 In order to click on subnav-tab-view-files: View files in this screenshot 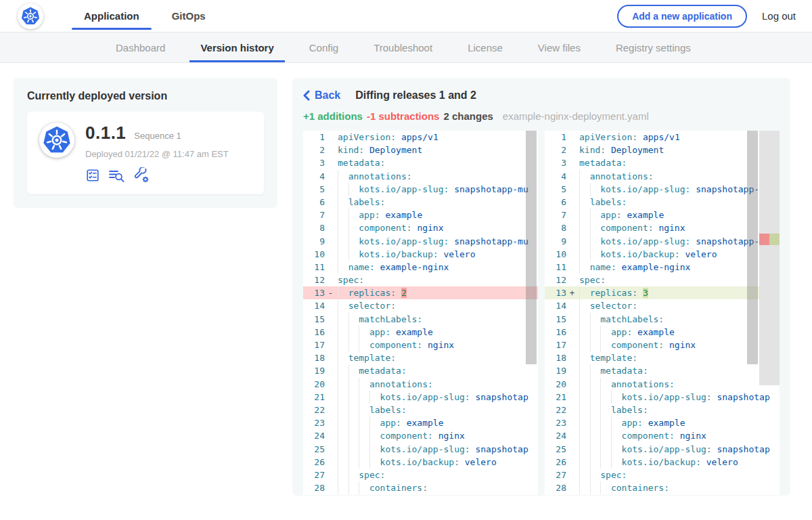, I will do `click(559, 47)`.